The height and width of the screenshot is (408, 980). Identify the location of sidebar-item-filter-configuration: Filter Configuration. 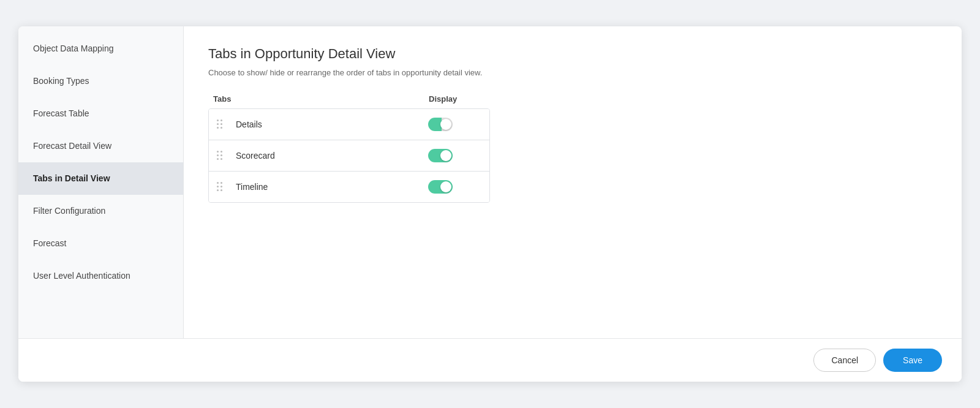
(100, 211).